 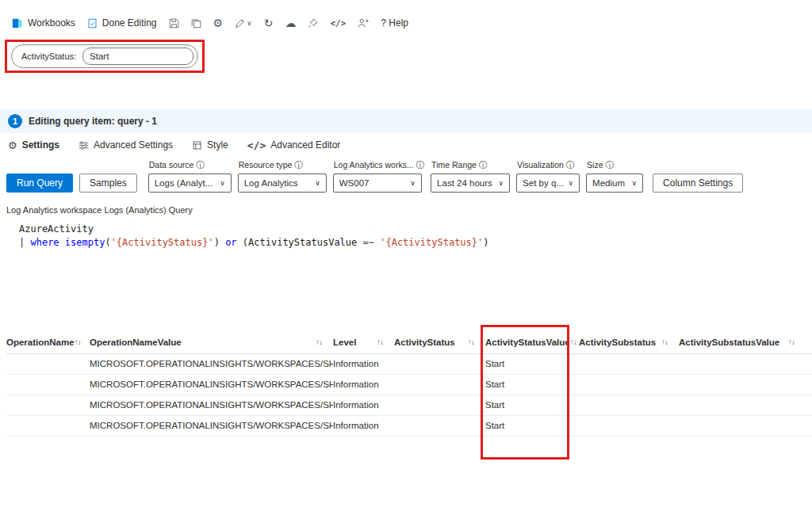 What do you see at coordinates (406, 238) in the screenshot?
I see `query-code: AzureActivity | where isempty('{Activity…` at bounding box center [406, 238].